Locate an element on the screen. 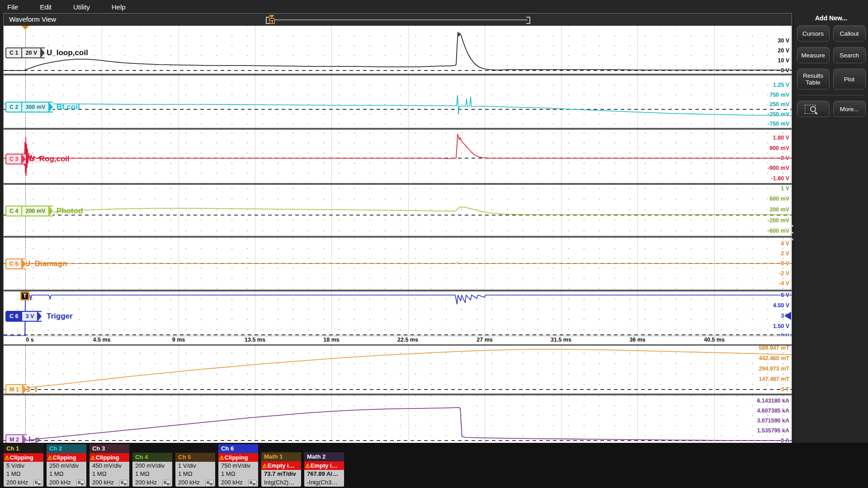 The height and width of the screenshot is (488, 868). math1-scale-label: 589.947 mT is located at coordinates (774, 348).